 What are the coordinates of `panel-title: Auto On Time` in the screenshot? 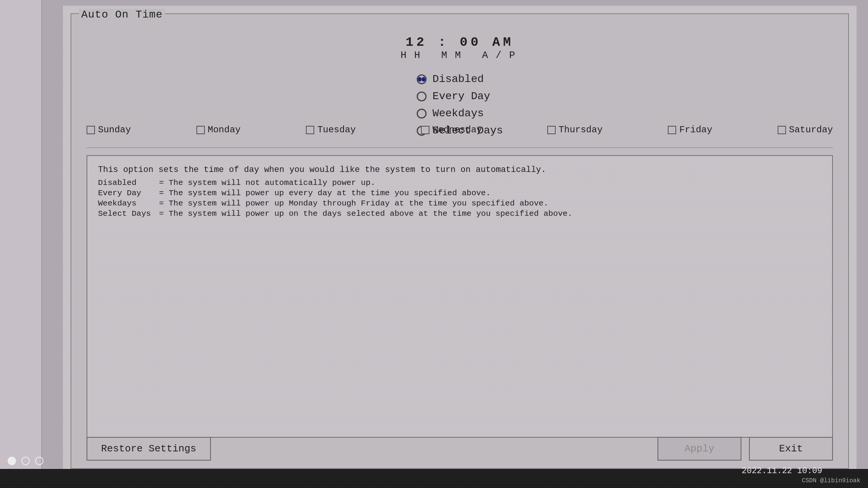 It's located at (122, 14).